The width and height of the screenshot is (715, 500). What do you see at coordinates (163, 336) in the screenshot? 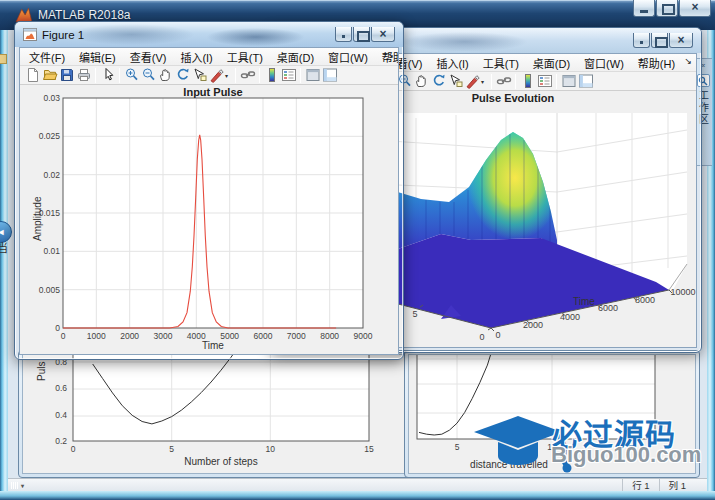
I see `tick-label: 3000` at bounding box center [163, 336].